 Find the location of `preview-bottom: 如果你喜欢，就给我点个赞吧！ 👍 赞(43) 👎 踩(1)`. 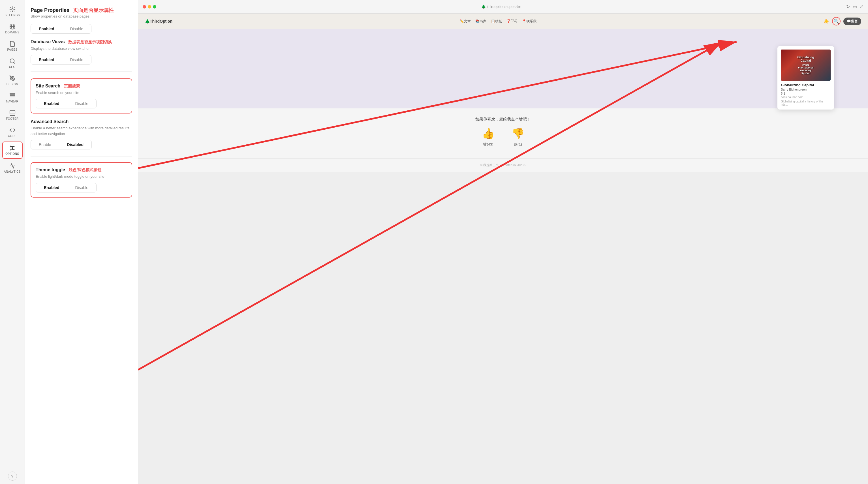

preview-bottom: 如果你喜欢，就给我点个赞吧！ 👍 赞(43) 👎 踩(1) is located at coordinates (503, 133).